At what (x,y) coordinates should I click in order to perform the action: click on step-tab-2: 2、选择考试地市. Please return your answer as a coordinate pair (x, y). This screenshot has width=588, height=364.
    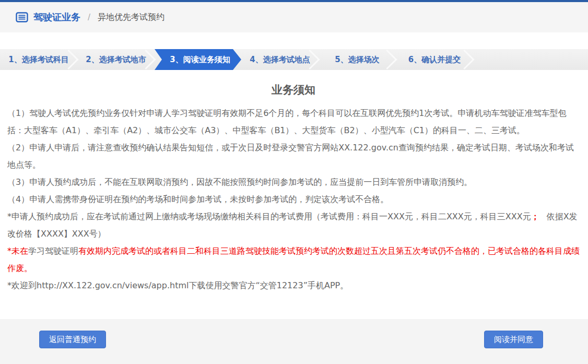
    Looking at the image, I should click on (116, 60).